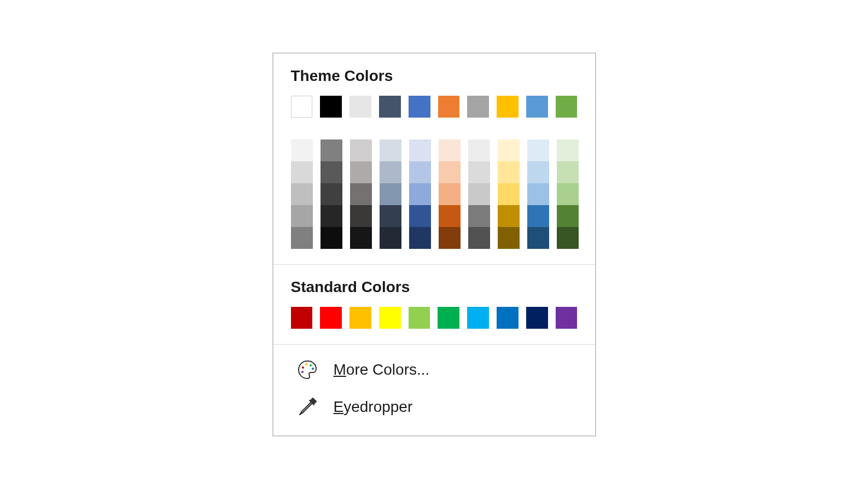 This screenshot has height=489, width=868. I want to click on menu-section: More Colors... Eyedropper, so click(434, 390).